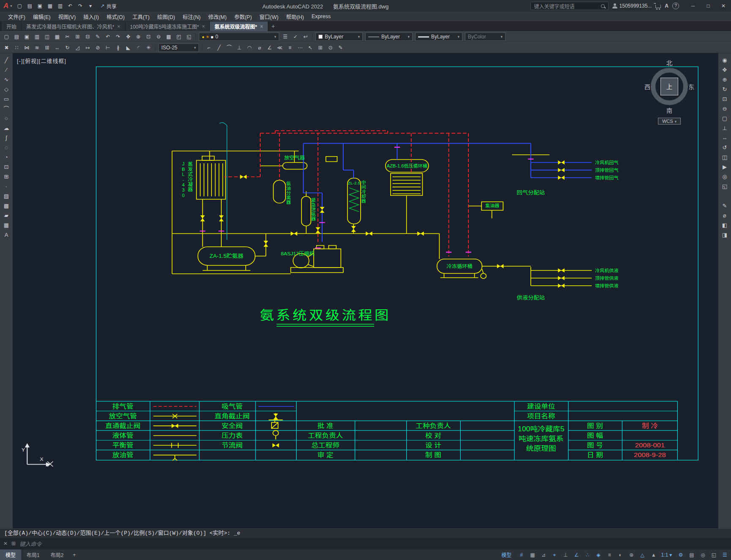 Image resolution: width=731 pixels, height=560 pixels. I want to click on menu-modify: 修改(M), so click(217, 16).